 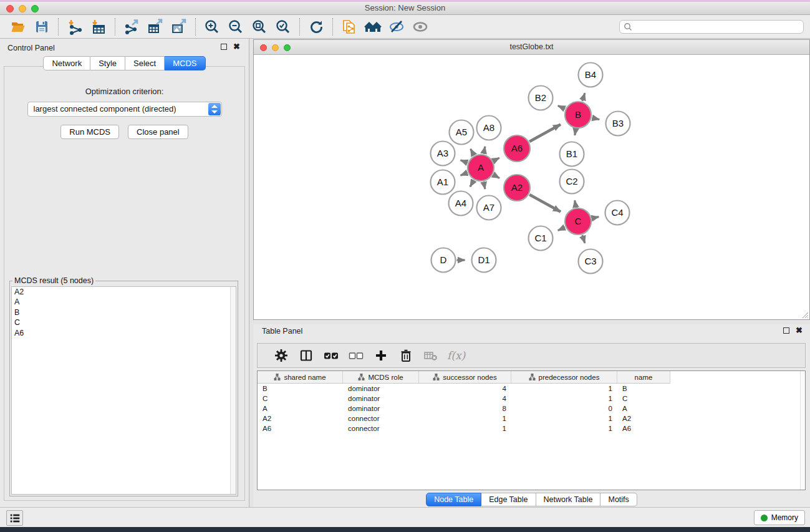 I want to click on search-input, so click(x=711, y=27).